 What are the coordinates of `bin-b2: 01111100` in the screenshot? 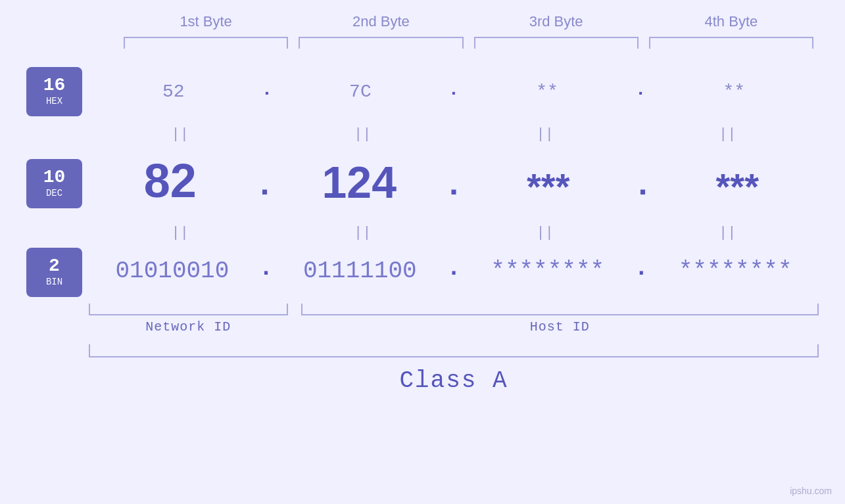 It's located at (360, 271).